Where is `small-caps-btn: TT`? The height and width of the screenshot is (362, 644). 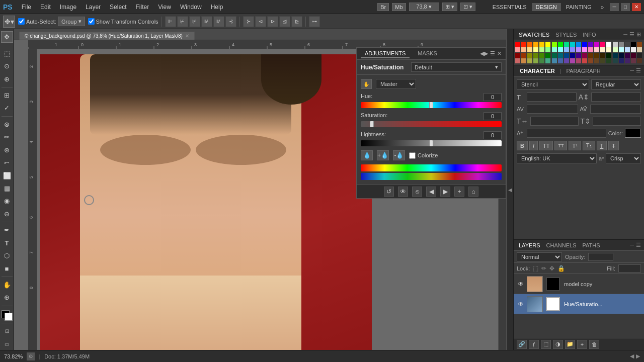
small-caps-btn: TT is located at coordinates (560, 146).